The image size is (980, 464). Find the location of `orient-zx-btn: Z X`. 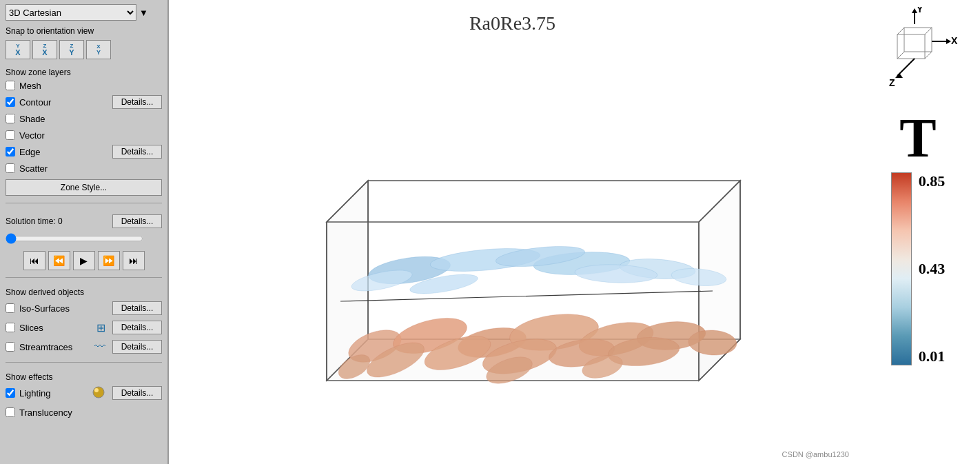

orient-zx-btn: Z X is located at coordinates (45, 50).